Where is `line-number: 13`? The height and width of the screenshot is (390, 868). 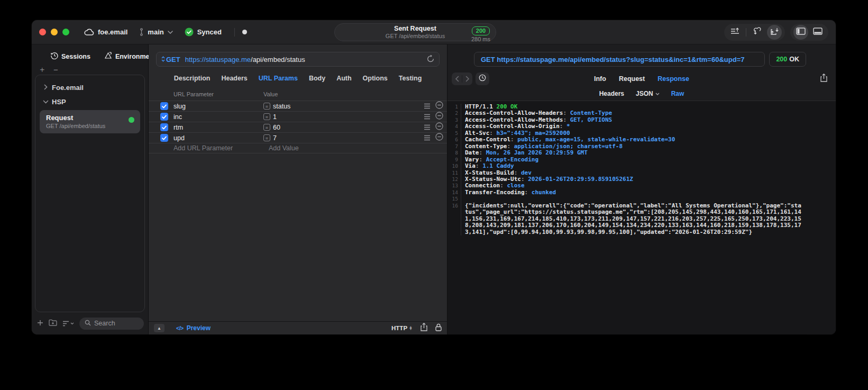 line-number: 13 is located at coordinates (454, 186).